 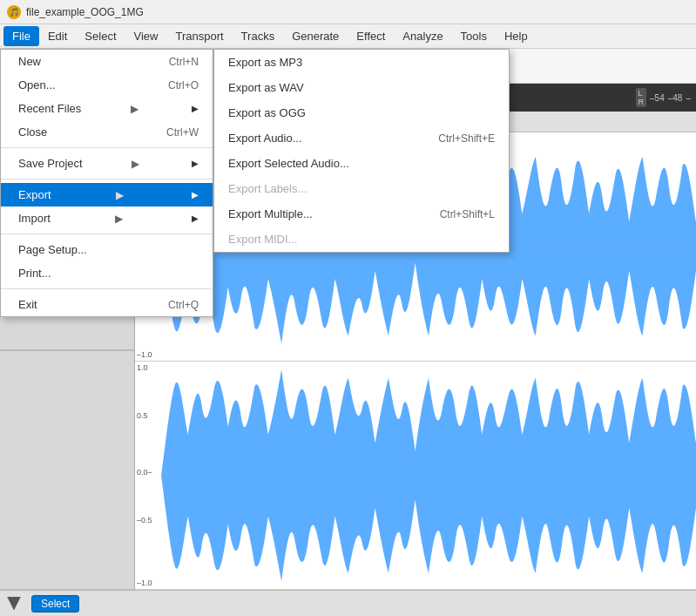 I want to click on export-multiple-label: Export Multiple..., so click(x=270, y=214).